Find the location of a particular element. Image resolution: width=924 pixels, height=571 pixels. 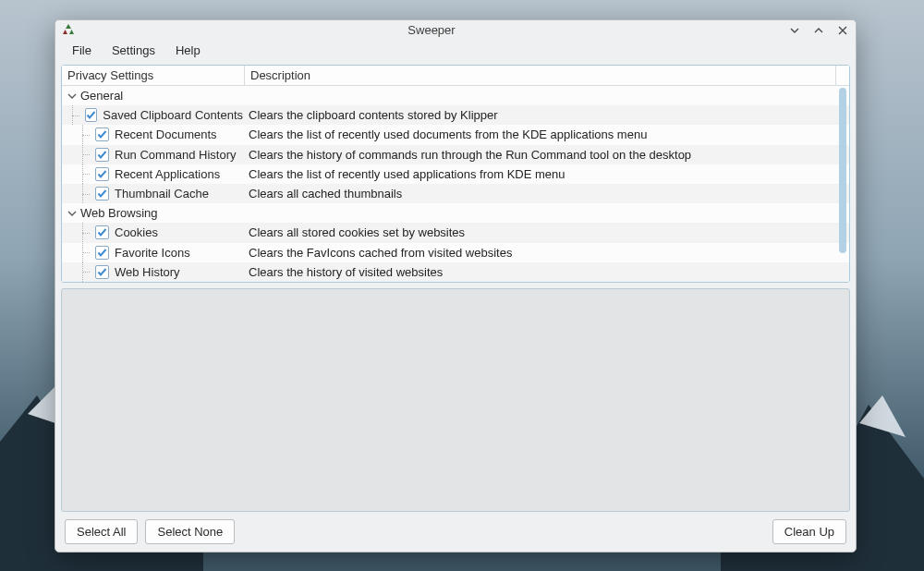

item-description: Clears the list of recently used applica… is located at coordinates (547, 174).